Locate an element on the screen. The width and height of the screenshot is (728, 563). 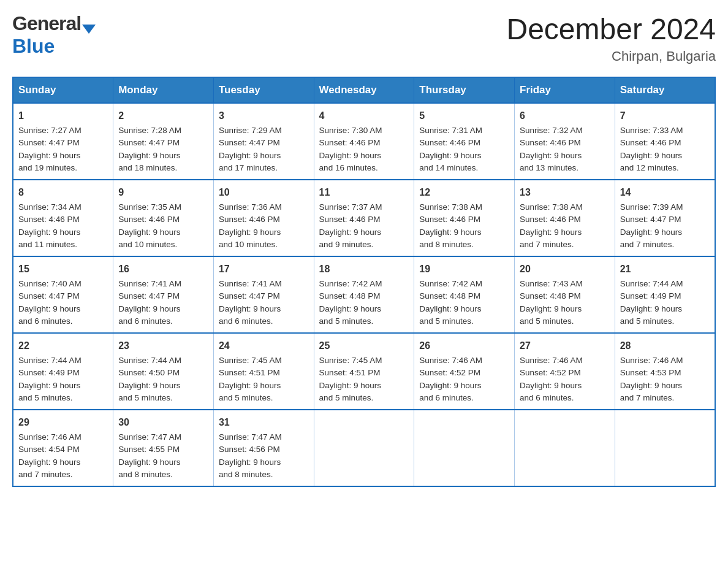
sunrise-label: Sunrise: 7:34 AM is located at coordinates (50, 207).